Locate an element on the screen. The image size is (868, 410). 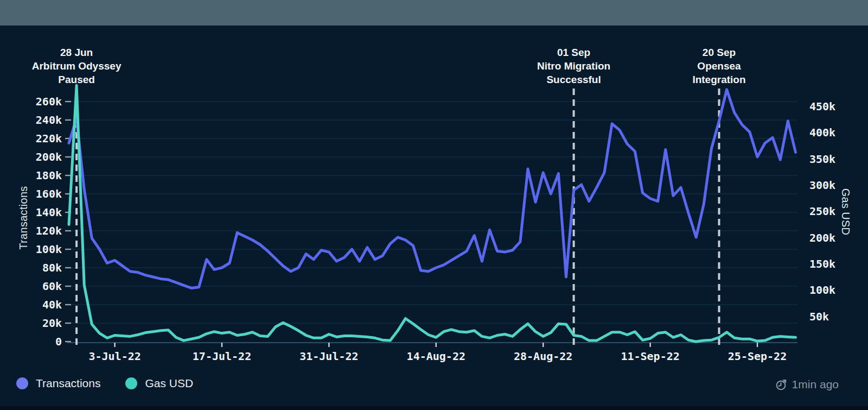
legend-item-transactions: Transactions is located at coordinates (59, 383).